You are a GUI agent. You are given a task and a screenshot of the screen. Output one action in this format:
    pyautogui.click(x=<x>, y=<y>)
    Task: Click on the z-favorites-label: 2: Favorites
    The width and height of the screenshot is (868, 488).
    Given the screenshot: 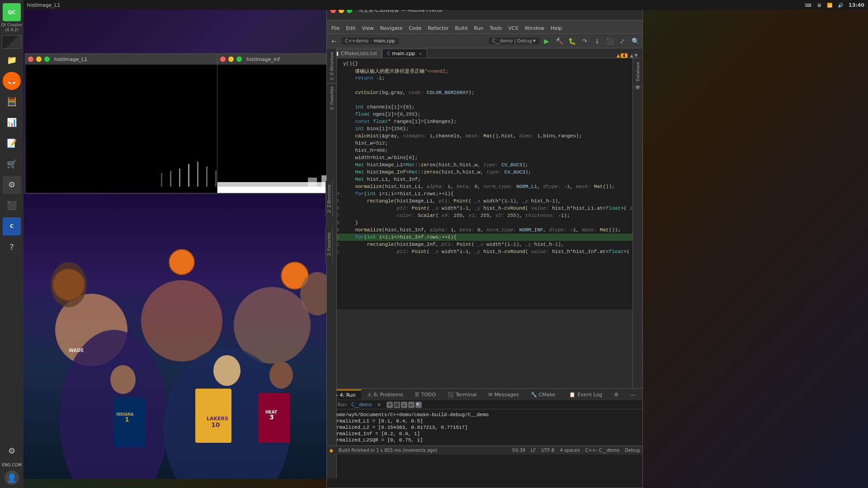 What is the action you would take?
    pyautogui.click(x=329, y=244)
    